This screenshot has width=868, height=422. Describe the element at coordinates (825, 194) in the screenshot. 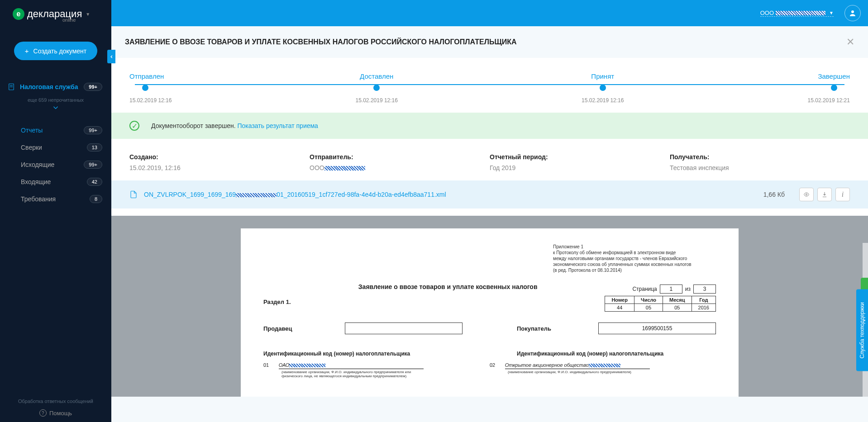

I see `download-file-button` at that location.